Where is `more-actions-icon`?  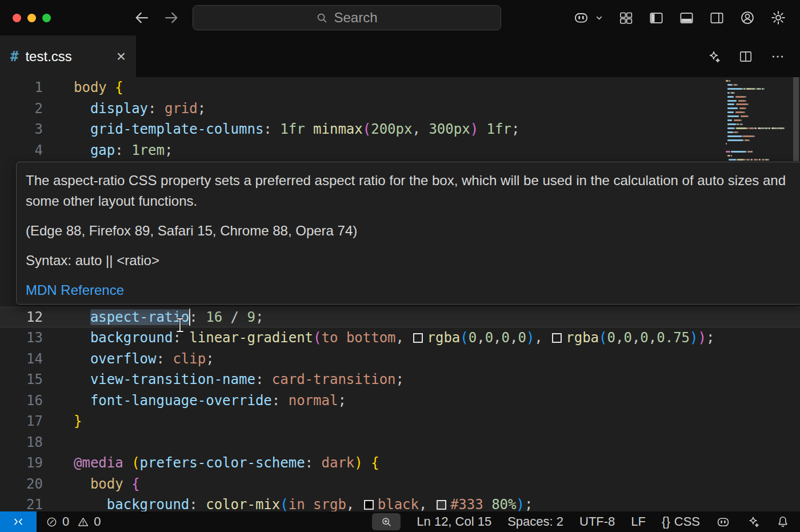 more-actions-icon is located at coordinates (778, 57).